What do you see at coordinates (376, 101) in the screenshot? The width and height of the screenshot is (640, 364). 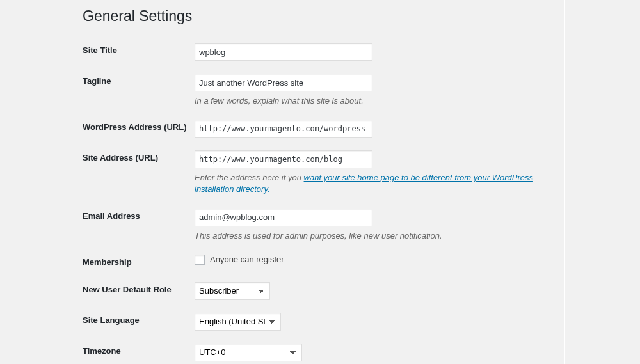 I see `tagline-description: In a few words, explain what this site i…` at bounding box center [376, 101].